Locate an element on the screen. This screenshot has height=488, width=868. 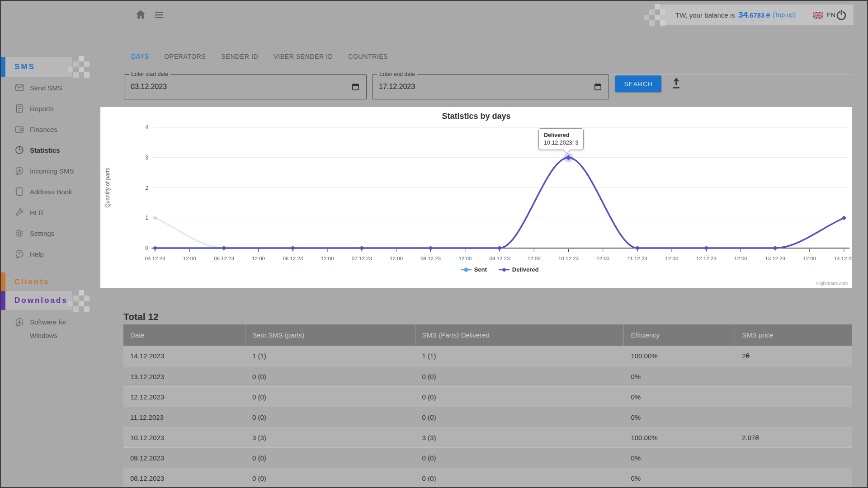
table-row: 12.12.20230 (0)0 (0)0% is located at coordinates (488, 397).